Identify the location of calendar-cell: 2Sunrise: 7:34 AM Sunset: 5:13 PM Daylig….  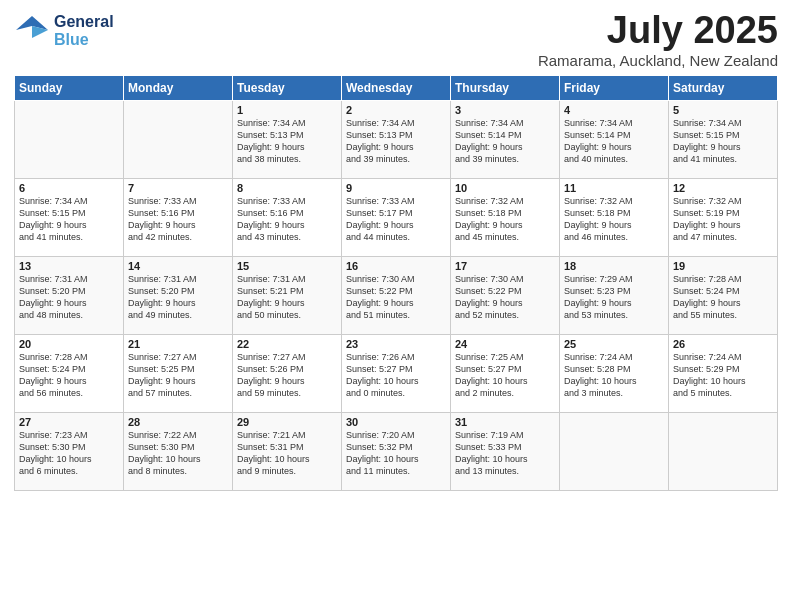
(396, 139).